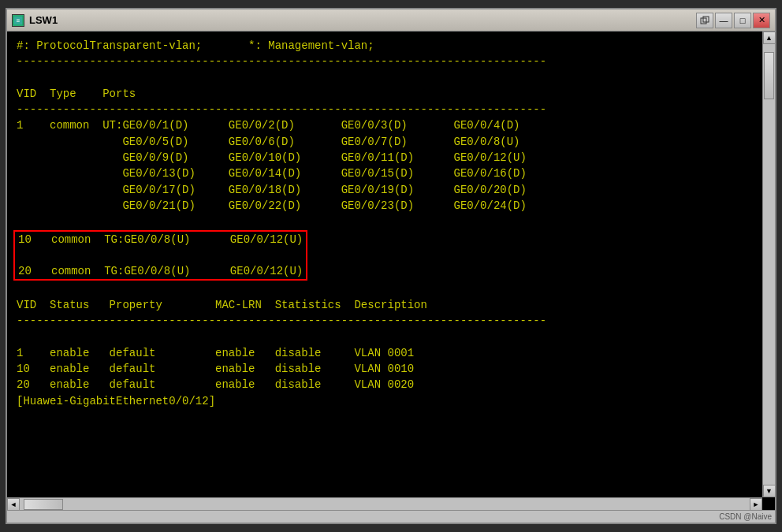  What do you see at coordinates (391, 20) in the screenshot?
I see `titlebar: ≡ LSW1 — □ ✕` at bounding box center [391, 20].